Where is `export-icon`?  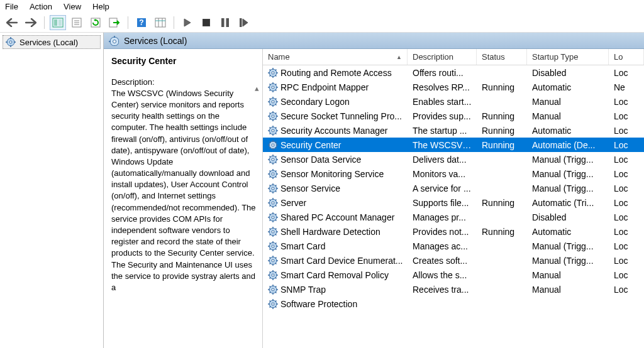 export-icon is located at coordinates (114, 23).